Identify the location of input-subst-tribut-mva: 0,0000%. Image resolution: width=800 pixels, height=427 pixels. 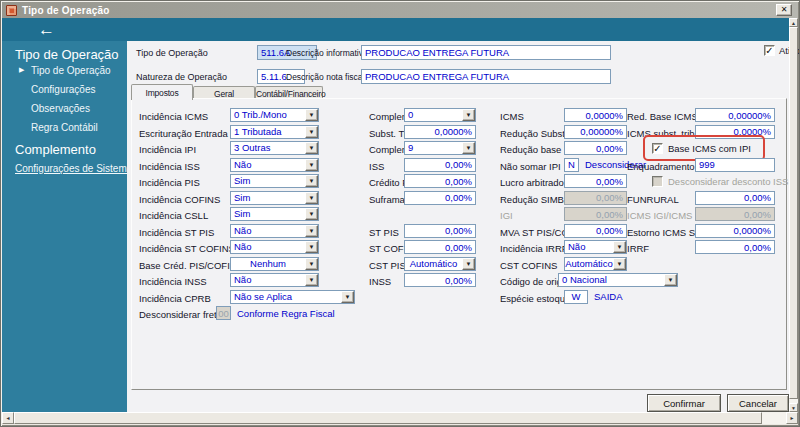
(440, 132).